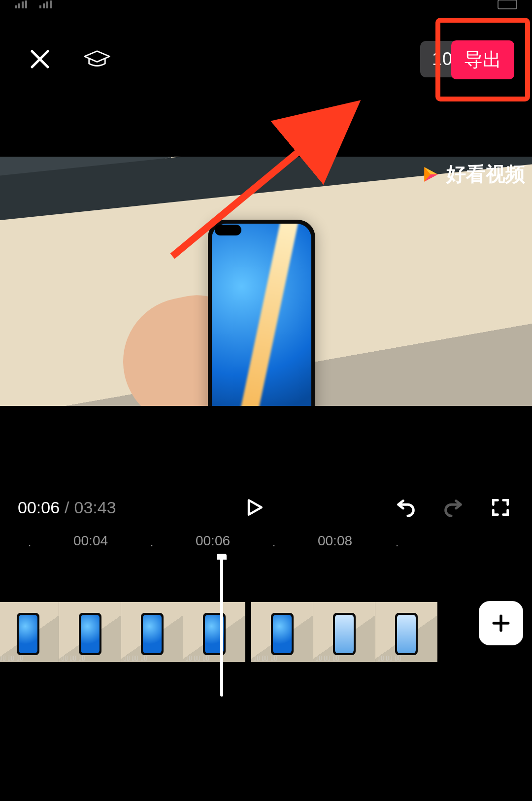 The image size is (532, 801). What do you see at coordinates (483, 60) in the screenshot?
I see `export-highlight-annotation: 导出` at bounding box center [483, 60].